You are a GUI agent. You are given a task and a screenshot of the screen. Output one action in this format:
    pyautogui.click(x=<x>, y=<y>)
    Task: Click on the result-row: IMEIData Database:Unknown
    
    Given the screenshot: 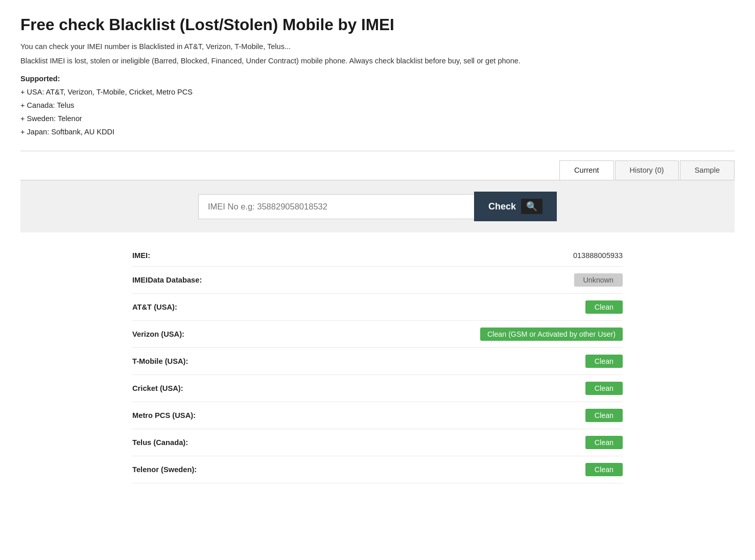 What is the action you would take?
    pyautogui.click(x=377, y=280)
    